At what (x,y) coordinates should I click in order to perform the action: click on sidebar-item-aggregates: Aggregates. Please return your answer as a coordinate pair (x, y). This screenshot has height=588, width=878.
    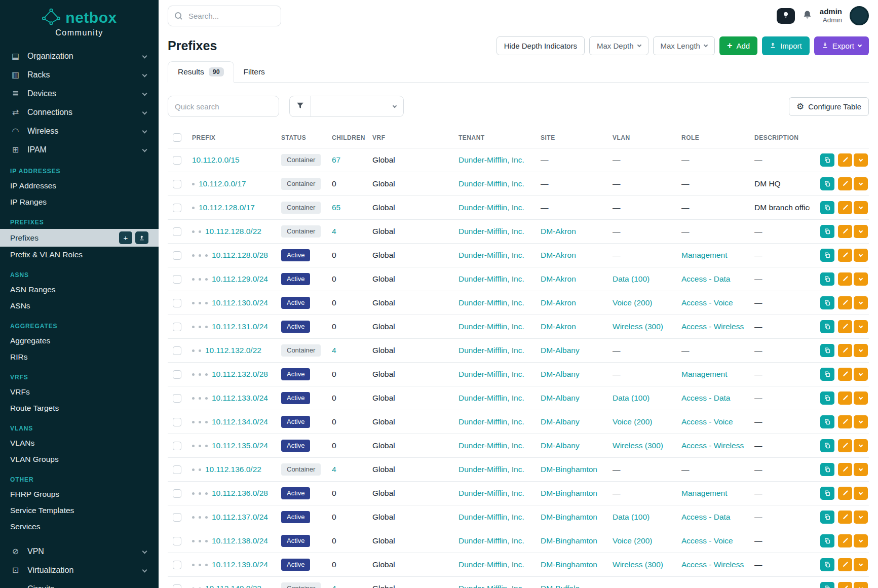
    Looking at the image, I should click on (79, 341).